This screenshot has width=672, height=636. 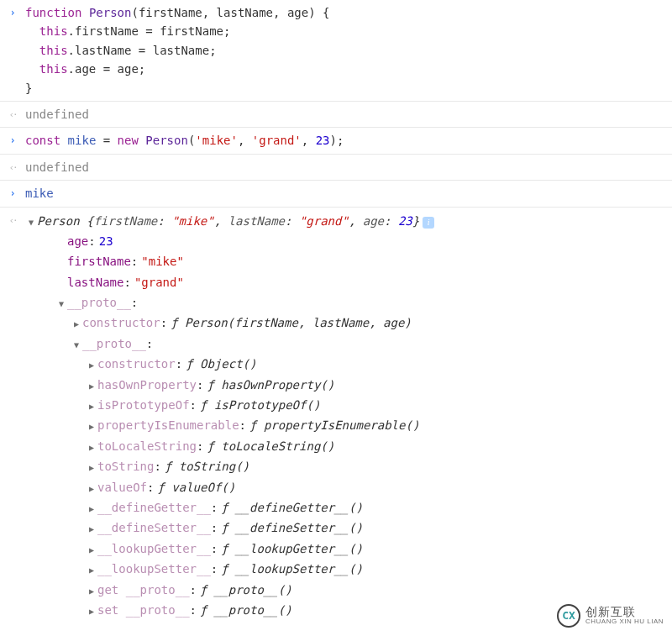 I want to click on property-row: __defineSetter__: ƒ __defineSetter__(), so click(x=375, y=528).